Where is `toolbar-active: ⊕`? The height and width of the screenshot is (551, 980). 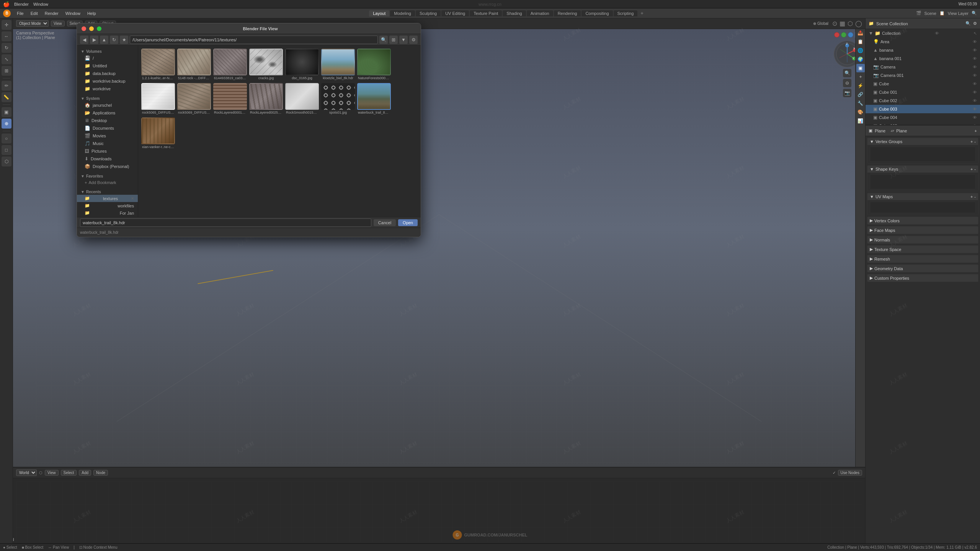 toolbar-active: ⊕ is located at coordinates (7, 124).